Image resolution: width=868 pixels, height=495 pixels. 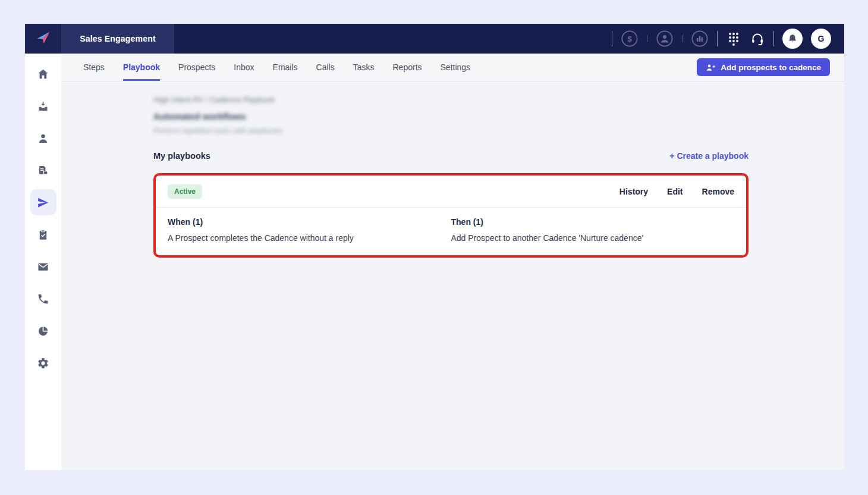 What do you see at coordinates (43, 202) in the screenshot?
I see `paper-plane-icon` at bounding box center [43, 202].